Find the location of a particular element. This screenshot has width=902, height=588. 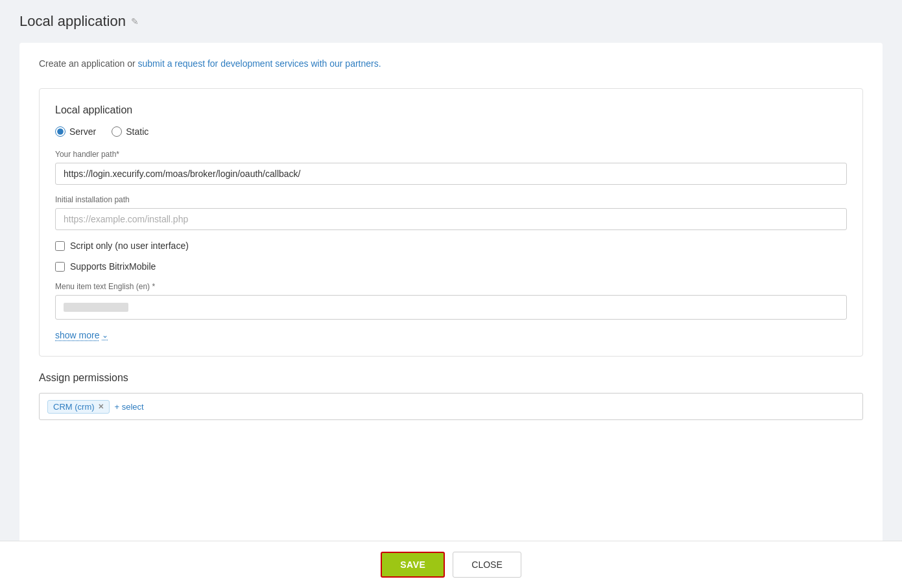

menu-item-blurred-value is located at coordinates (96, 307).